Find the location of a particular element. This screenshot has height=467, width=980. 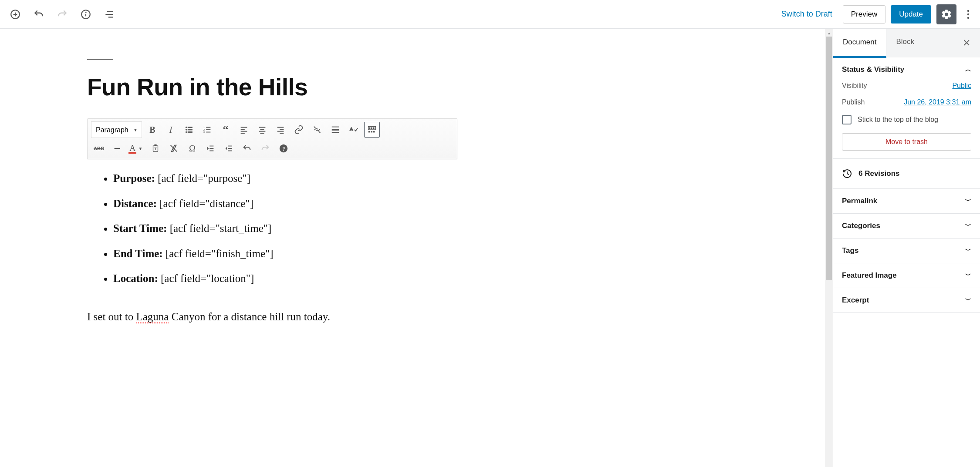

close-sidebar-button: ✕ is located at coordinates (966, 43).